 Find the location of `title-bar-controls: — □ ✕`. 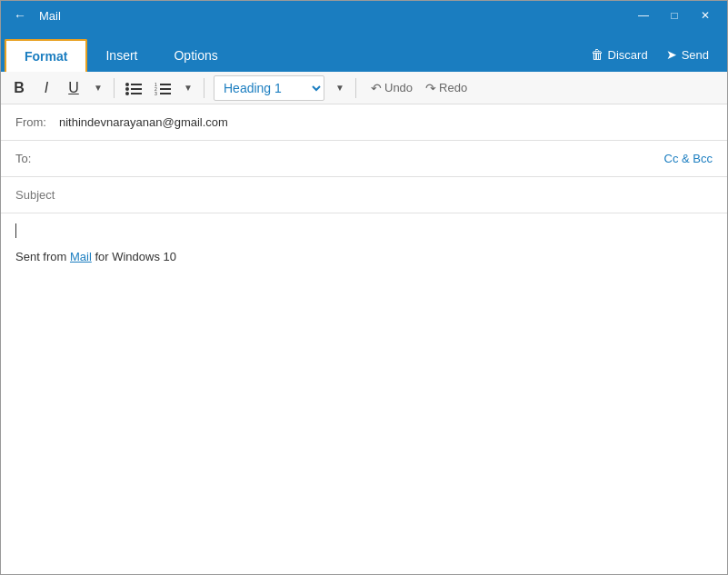

title-bar-controls: — □ ✕ is located at coordinates (674, 15).